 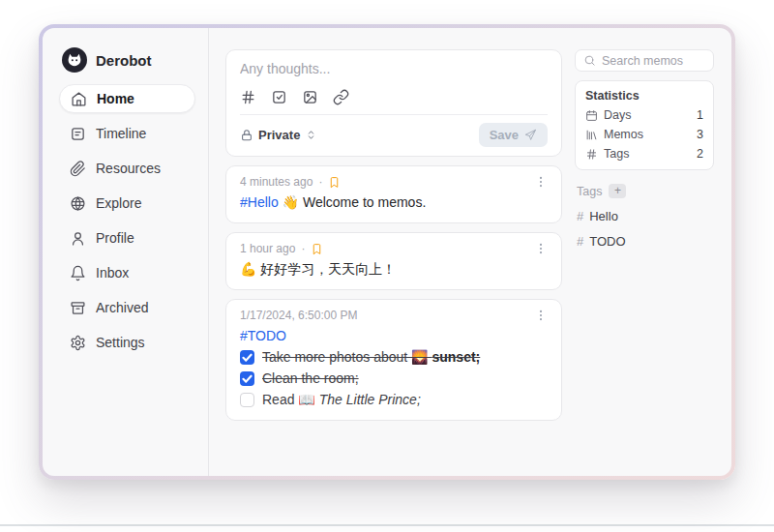 What do you see at coordinates (617, 192) in the screenshot?
I see `add-tag-button: +` at bounding box center [617, 192].